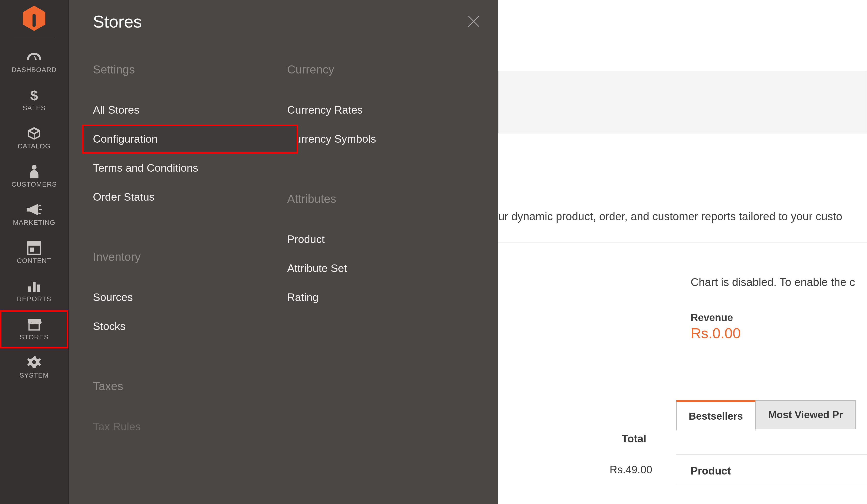  I want to click on sidebar-item-content: CONTENT, so click(34, 253).